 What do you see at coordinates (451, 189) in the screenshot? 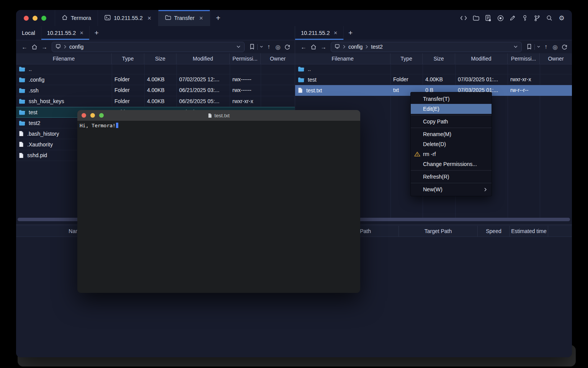
I see `menu-item-new: New(W)` at bounding box center [451, 189].